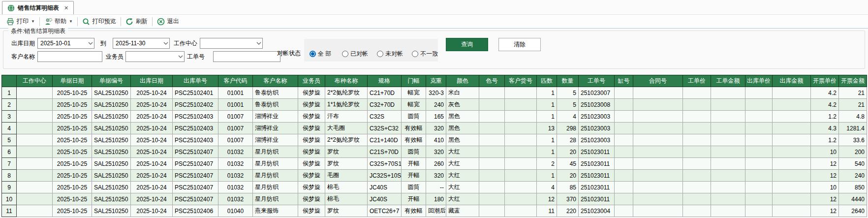 The image size is (868, 218). What do you see at coordinates (467, 44) in the screenshot?
I see `query-button: 查询` at bounding box center [467, 44].